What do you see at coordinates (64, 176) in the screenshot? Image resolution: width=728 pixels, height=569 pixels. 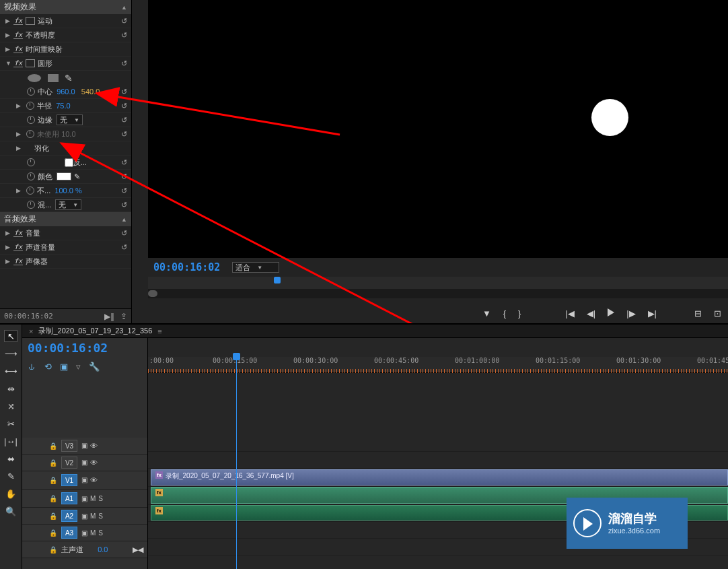 I see `color-swatch` at bounding box center [64, 176].